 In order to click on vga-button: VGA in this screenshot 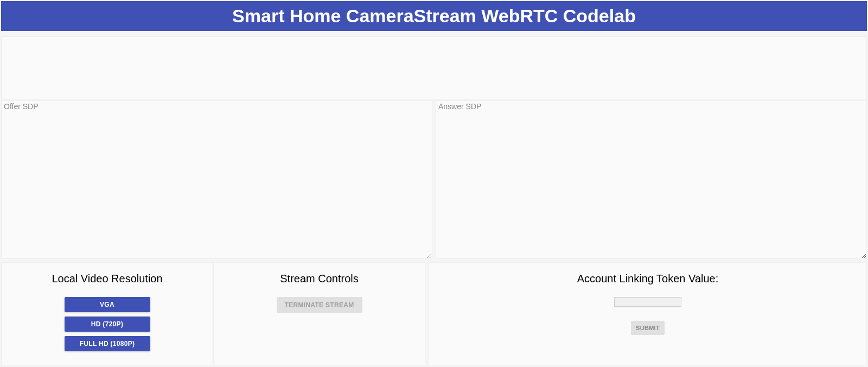, I will do `click(107, 305)`.